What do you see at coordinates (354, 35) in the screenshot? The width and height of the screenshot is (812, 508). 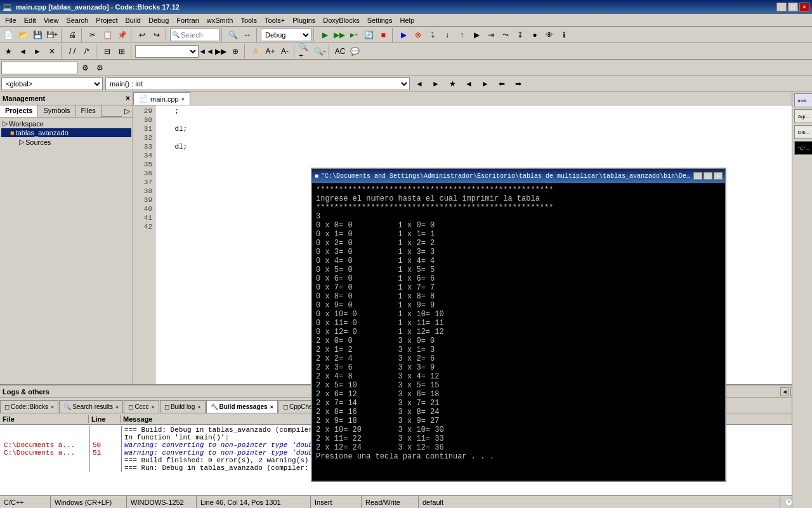 I see `build-run-button: ▶+` at bounding box center [354, 35].